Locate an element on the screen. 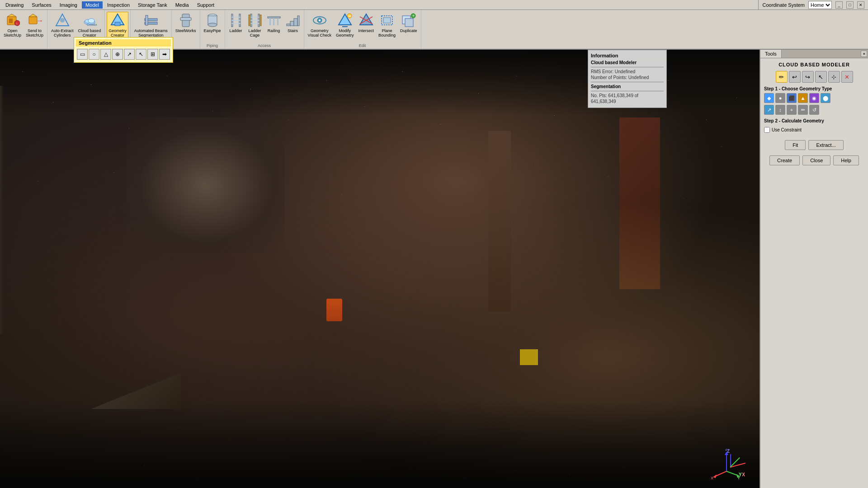 Image resolution: width=868 pixels, height=488 pixels. fit-button: Fit is located at coordinates (795, 145).